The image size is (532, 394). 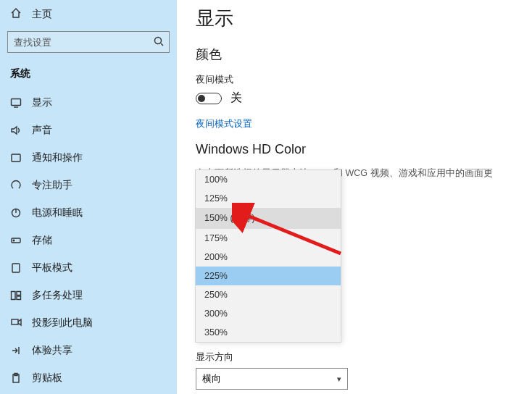 What do you see at coordinates (52, 351) in the screenshot?
I see `sidebar-item-label: 体验共享` at bounding box center [52, 351].